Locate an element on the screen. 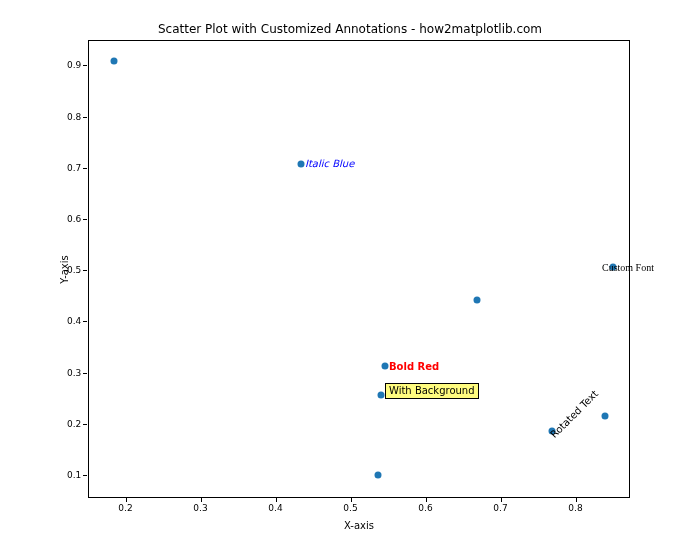 This screenshot has height=560, width=700. x-tick-label: 0.7 is located at coordinates (500, 508).